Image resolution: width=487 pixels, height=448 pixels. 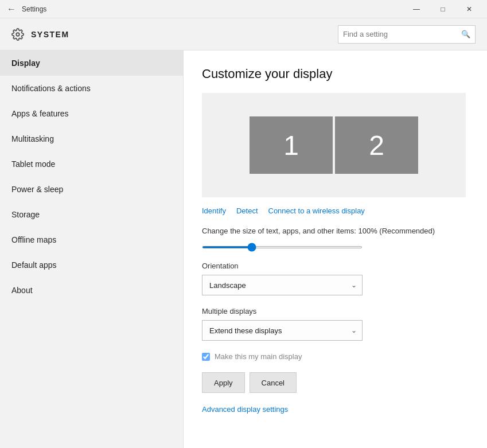 I want to click on orientation-select-wrapper: Landscape Portrait Landscape (flipped) P…, so click(x=282, y=285).